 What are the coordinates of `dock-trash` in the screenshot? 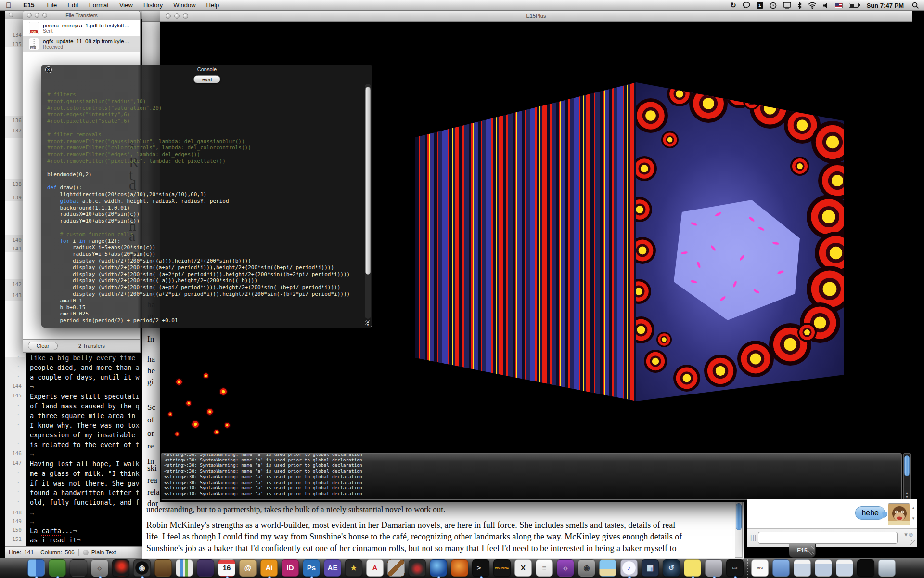 It's located at (887, 568).